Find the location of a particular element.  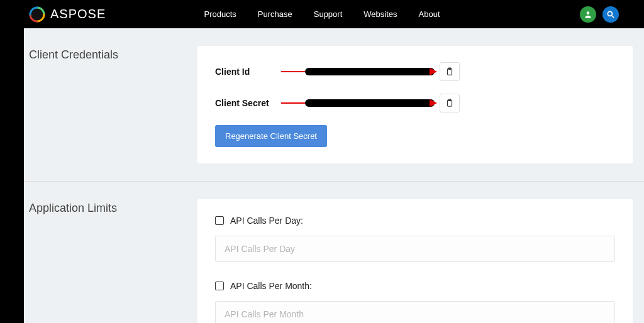

regenerate-client-secret-button: Regenerate Client Secret is located at coordinates (271, 136).